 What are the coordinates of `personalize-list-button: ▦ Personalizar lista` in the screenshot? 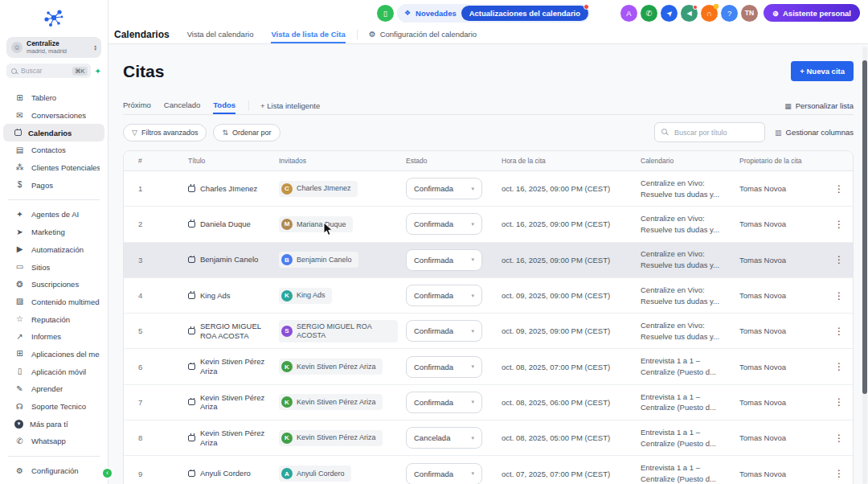 It's located at (819, 106).